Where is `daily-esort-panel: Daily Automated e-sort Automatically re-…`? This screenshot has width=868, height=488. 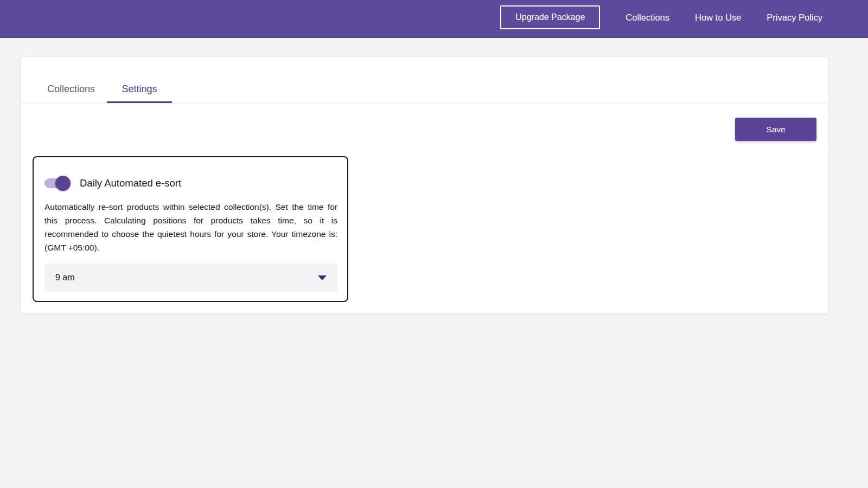
daily-esort-panel: Daily Automated e-sort Automatically re-… is located at coordinates (190, 229).